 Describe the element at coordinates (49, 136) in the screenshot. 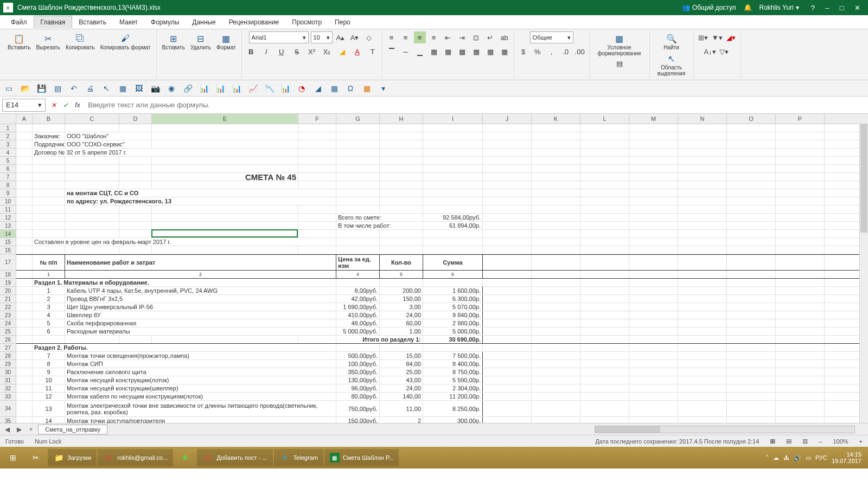

I see `cell: Заказчик:` at that location.